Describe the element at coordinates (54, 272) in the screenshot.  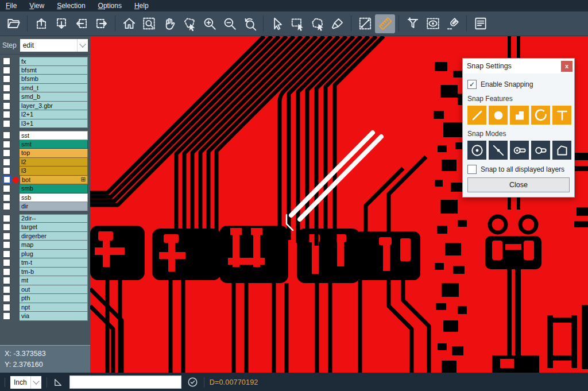
I see `layer-cell: tm-b` at that location.